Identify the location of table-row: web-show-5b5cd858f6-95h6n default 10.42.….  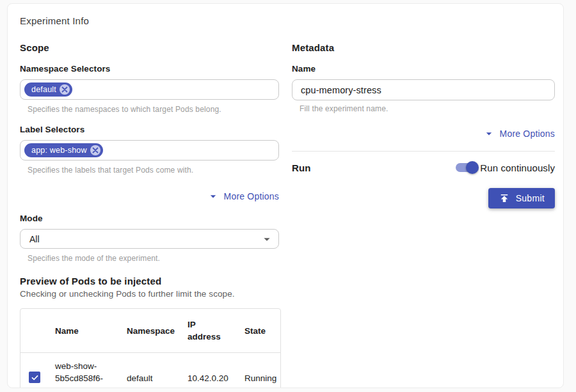
(150, 371).